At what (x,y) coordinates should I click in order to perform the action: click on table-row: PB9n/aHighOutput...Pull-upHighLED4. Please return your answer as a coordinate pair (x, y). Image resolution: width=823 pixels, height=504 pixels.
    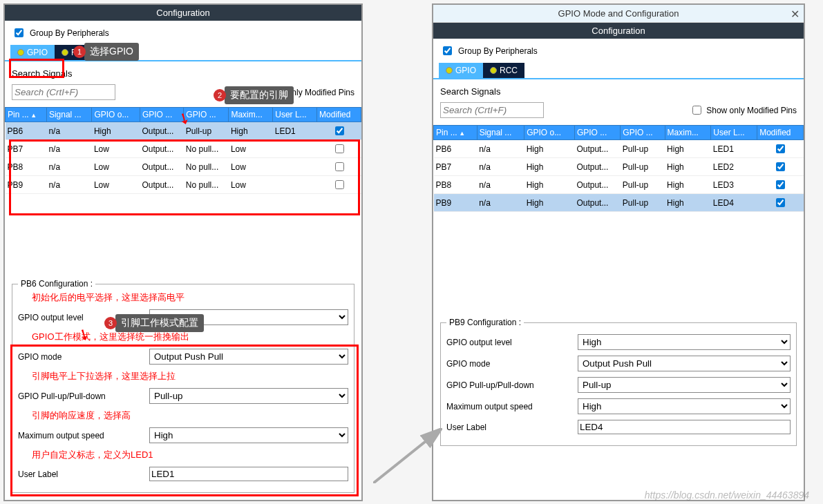
    Looking at the image, I should click on (619, 203).